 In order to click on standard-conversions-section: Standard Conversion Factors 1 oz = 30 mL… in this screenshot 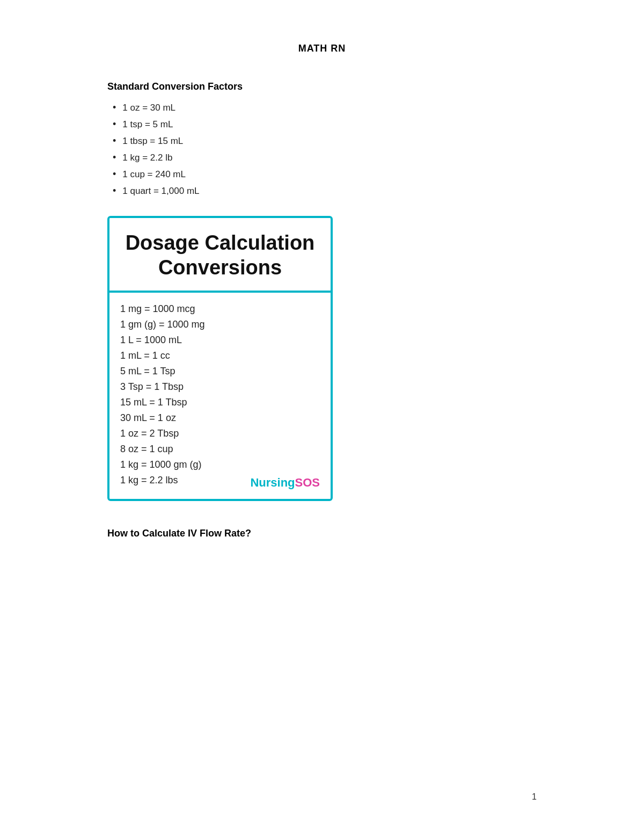, I will do `click(322, 139)`.